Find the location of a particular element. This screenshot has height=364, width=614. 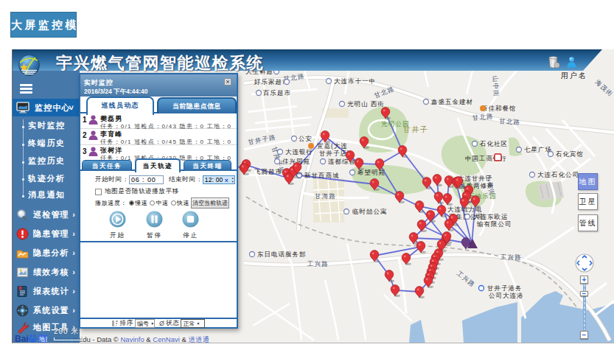

svg-text: 公安 is located at coordinates (305, 139).